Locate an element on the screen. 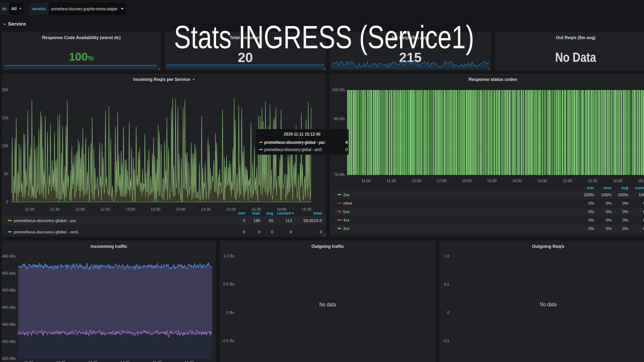 The width and height of the screenshot is (644, 362). svg-text: 2xx is located at coordinates (346, 195).